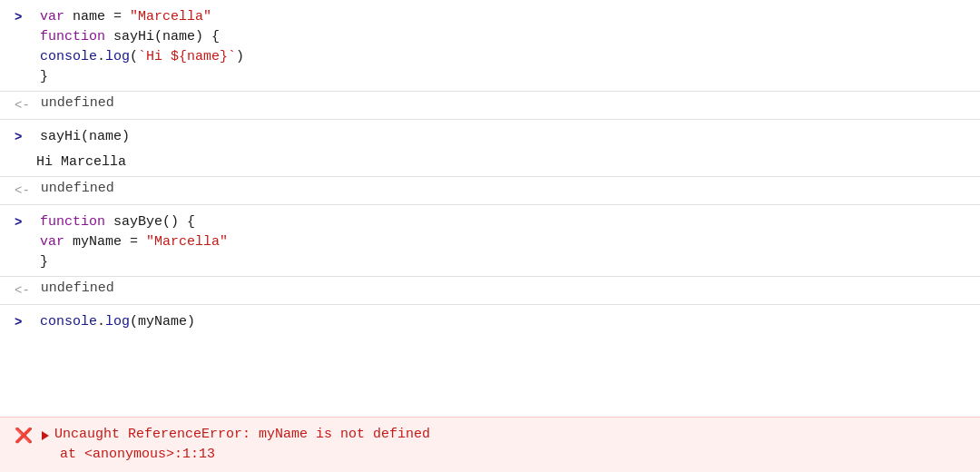  I want to click on code-line-3-2: var myName = "Marcella", so click(503, 242).